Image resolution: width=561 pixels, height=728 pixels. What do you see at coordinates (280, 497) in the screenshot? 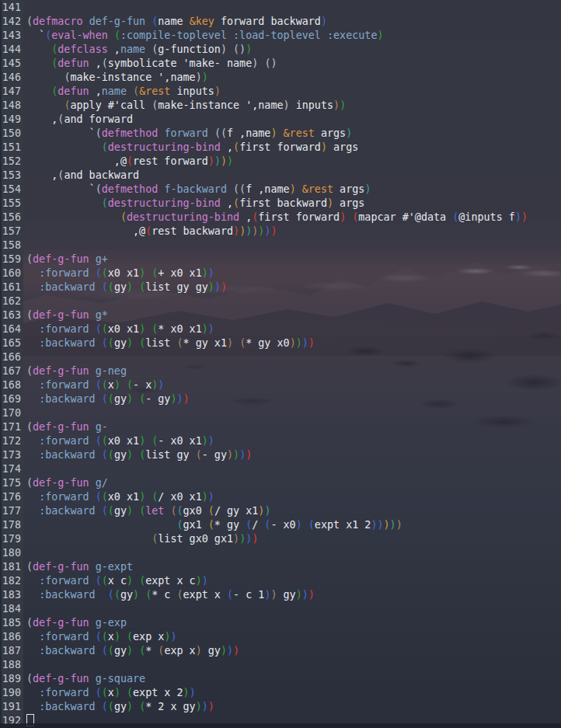
I see `code-line: 176 :forward ((x0 x1) (/ x0 x1))` at bounding box center [280, 497].